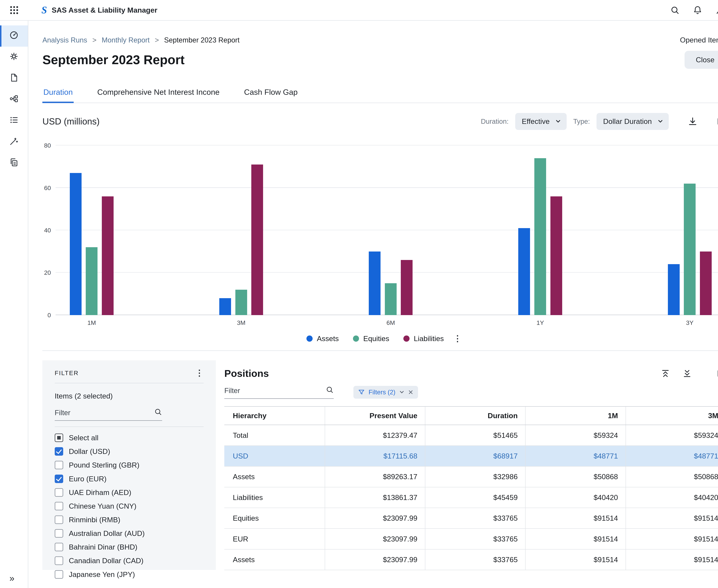  What do you see at coordinates (717, 374) in the screenshot?
I see `maximize-positions-icon` at bounding box center [717, 374].